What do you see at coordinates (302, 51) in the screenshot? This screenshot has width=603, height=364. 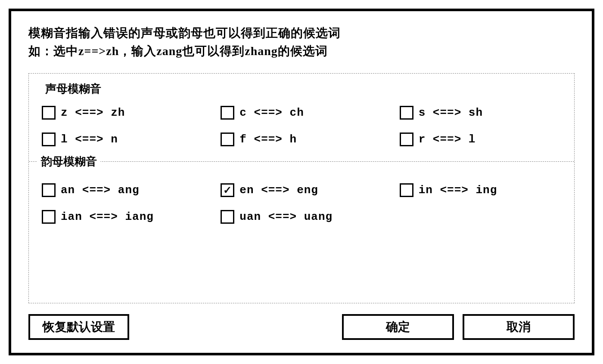 I see `description-line-2: 如：选中z==>zh，输入zang也可以得到zhang的候选词` at bounding box center [302, 51].